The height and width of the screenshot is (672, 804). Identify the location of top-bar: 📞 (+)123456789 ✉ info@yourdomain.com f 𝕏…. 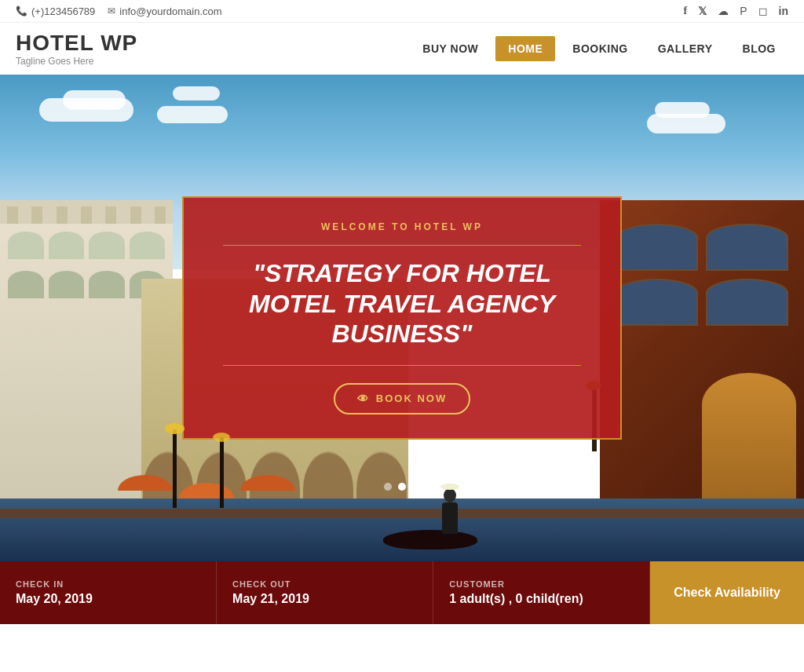
(402, 11).